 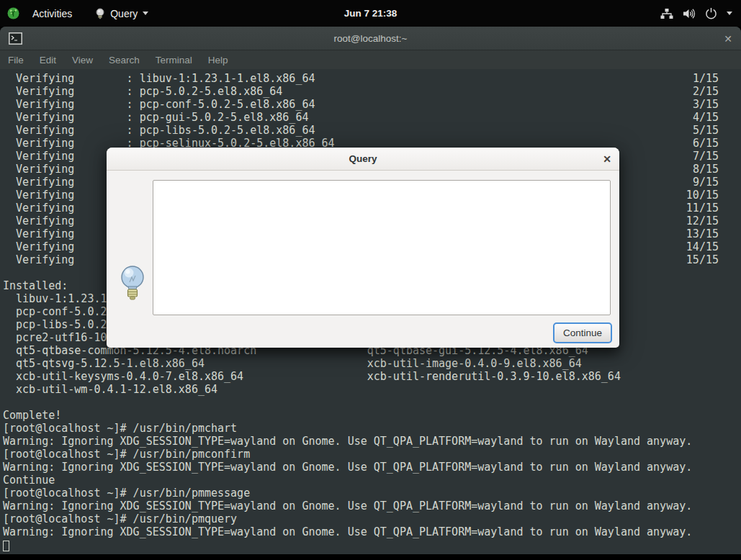 I want to click on gnome-top-bar: Activities Query Jun 7 21:38, so click(x=370, y=13).